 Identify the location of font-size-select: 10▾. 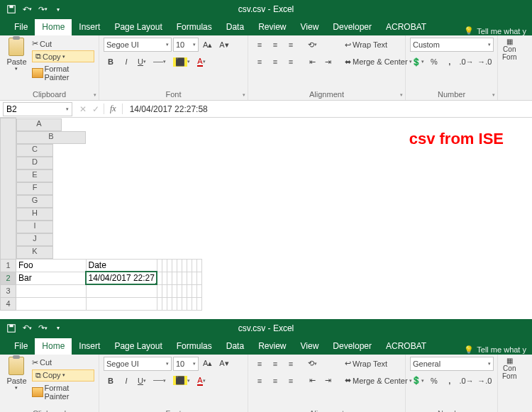
(186, 45).